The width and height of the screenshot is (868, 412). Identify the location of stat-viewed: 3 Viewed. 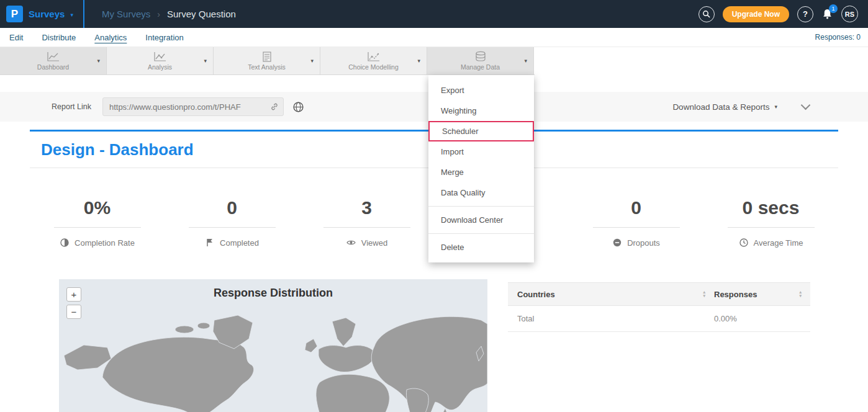
(366, 218).